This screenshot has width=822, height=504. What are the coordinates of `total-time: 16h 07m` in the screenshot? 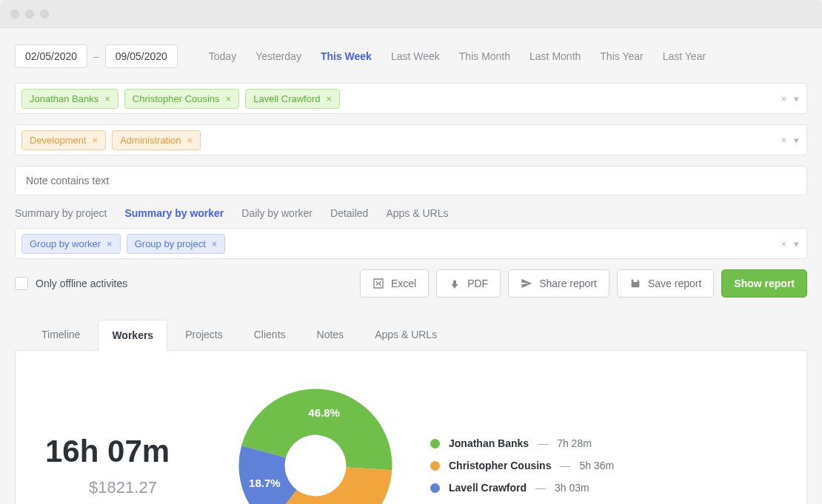 It's located at (123, 451).